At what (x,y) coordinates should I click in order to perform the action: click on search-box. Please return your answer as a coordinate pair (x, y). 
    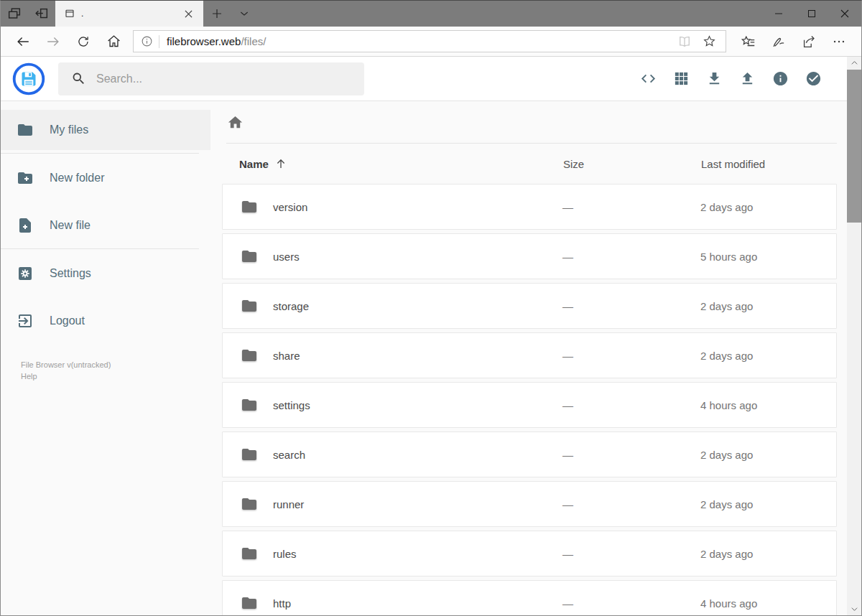
    Looking at the image, I should click on (211, 79).